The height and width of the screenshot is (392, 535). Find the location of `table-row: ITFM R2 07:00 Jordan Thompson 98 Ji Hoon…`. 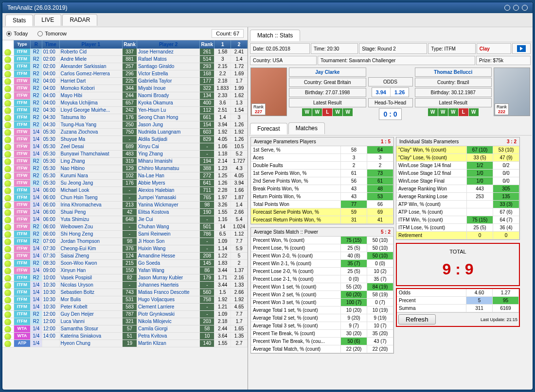

table-row: ITFM R2 07:00 Jordan Thompson 98 Ji Hoon… is located at coordinates (125, 242).